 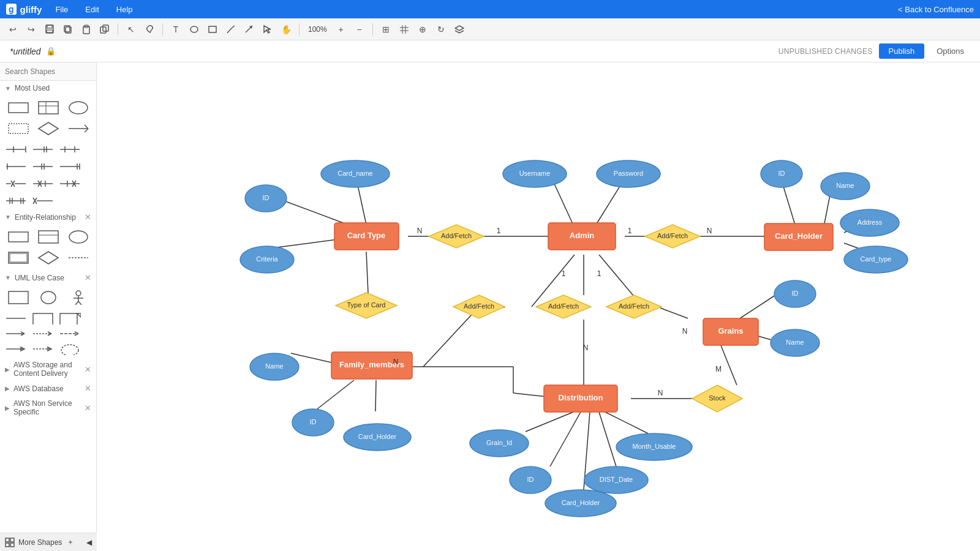 I want to click on redo-button: ↪, so click(x=31, y=29).